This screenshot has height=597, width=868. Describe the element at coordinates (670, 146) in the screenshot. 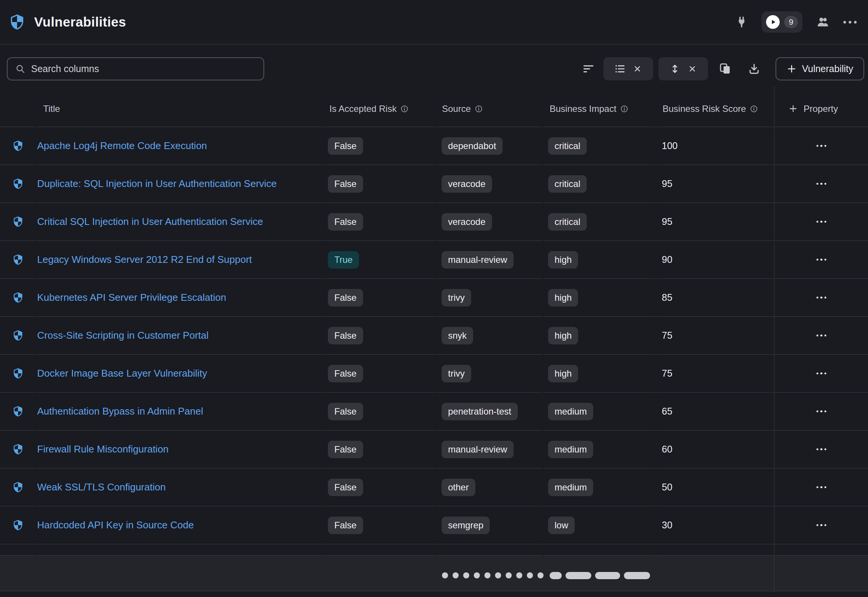

I see `business-risk-score-value: 100` at that location.